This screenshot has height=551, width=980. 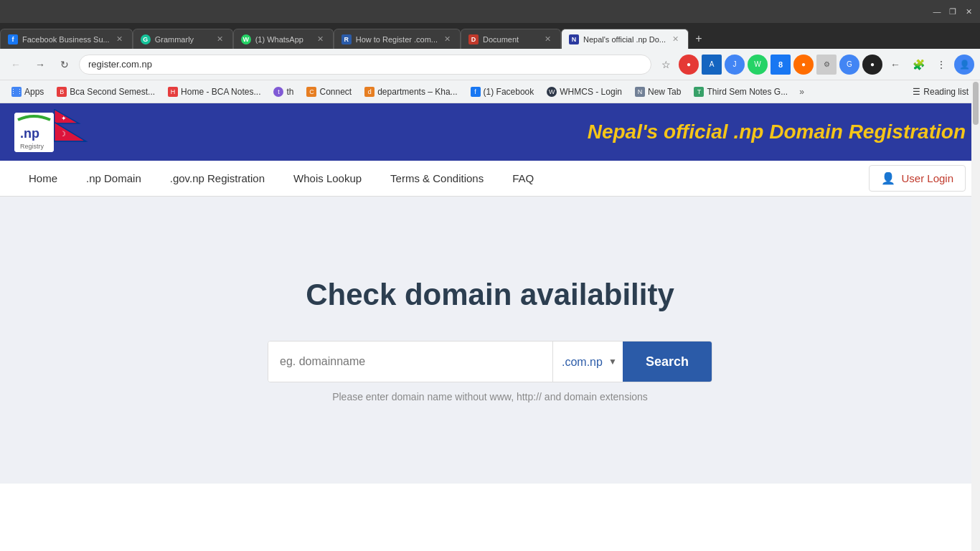 What do you see at coordinates (490, 362) in the screenshot?
I see `domain-search-form: .com.np .org.np .net.np .edu.np .gov.np …` at bounding box center [490, 362].